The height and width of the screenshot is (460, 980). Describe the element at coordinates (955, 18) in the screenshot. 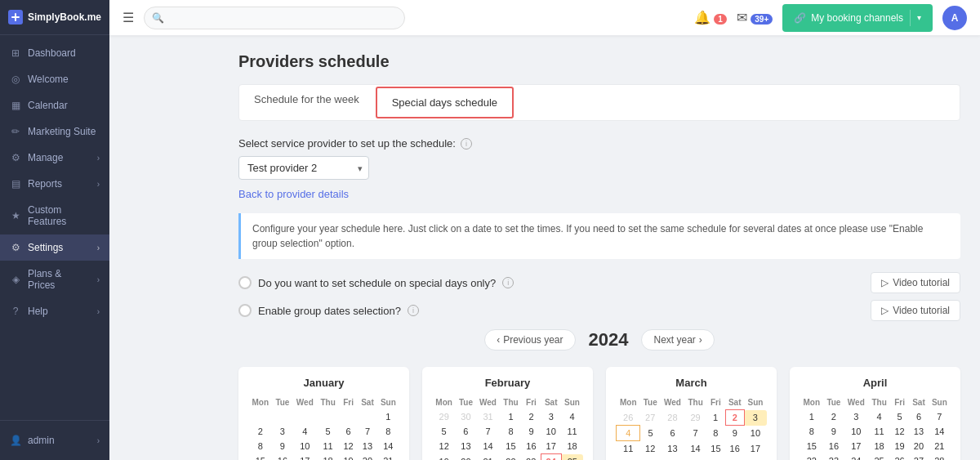

I see `avatar: A` at that location.